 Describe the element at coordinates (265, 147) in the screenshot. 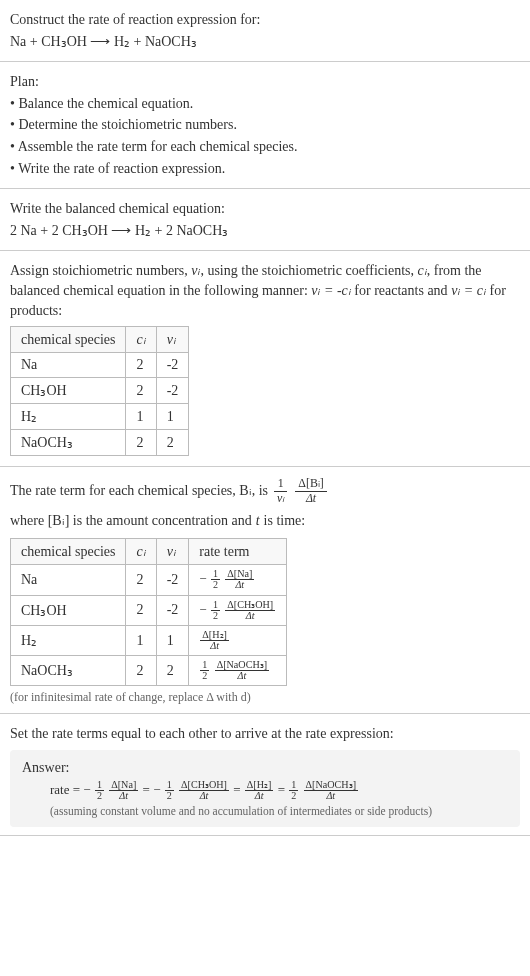

I see `plan-step: • Assemble the rate term for each chemic…` at that location.